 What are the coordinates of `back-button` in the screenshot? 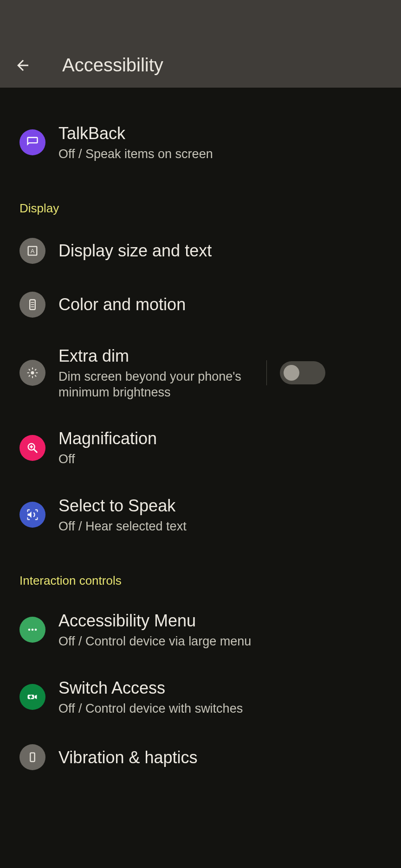 It's located at (23, 66).